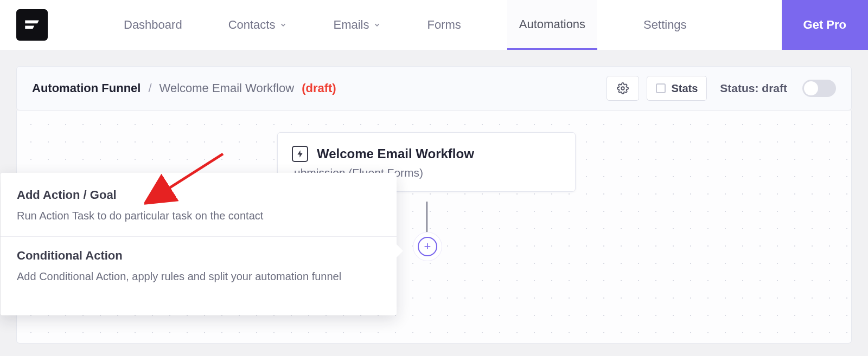 The width and height of the screenshot is (868, 356). I want to click on stats-checkbox, so click(661, 88).